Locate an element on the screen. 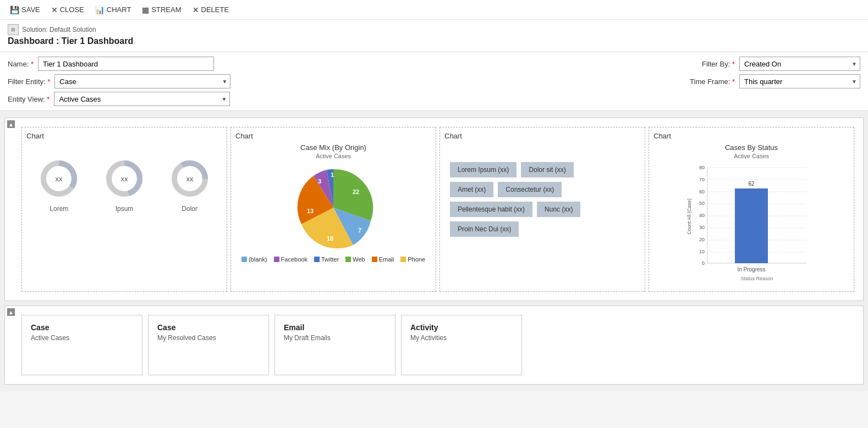  pie-chart-container: Case Mix (By Origin) Active Cases is located at coordinates (333, 203).